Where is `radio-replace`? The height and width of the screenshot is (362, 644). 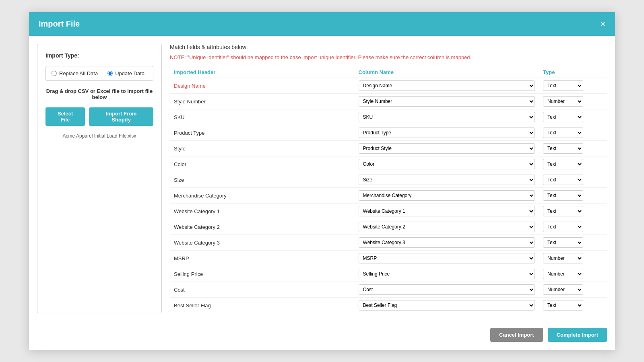
radio-replace is located at coordinates (54, 73).